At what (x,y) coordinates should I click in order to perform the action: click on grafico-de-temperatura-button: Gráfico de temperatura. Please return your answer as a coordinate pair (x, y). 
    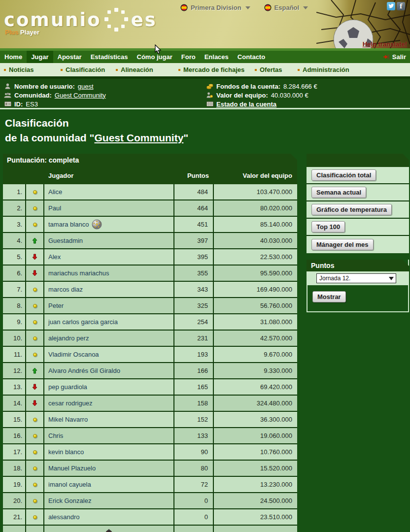
    Looking at the image, I should click on (352, 210).